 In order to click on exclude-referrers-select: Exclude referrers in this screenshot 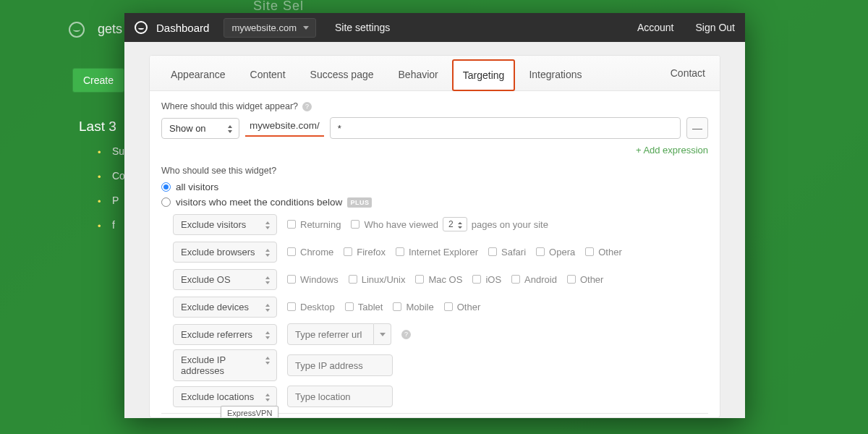, I will do `click(225, 334)`.